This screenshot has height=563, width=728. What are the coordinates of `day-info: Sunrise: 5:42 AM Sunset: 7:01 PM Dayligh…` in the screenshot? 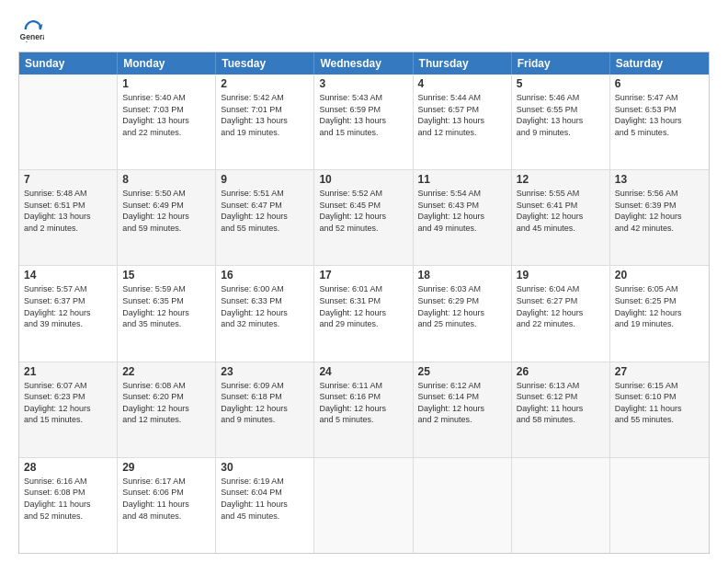 It's located at (265, 115).